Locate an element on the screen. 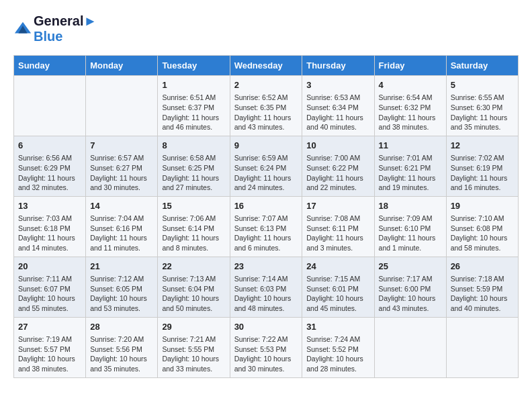 The width and height of the screenshot is (532, 411). day-number: 15 is located at coordinates (193, 206).